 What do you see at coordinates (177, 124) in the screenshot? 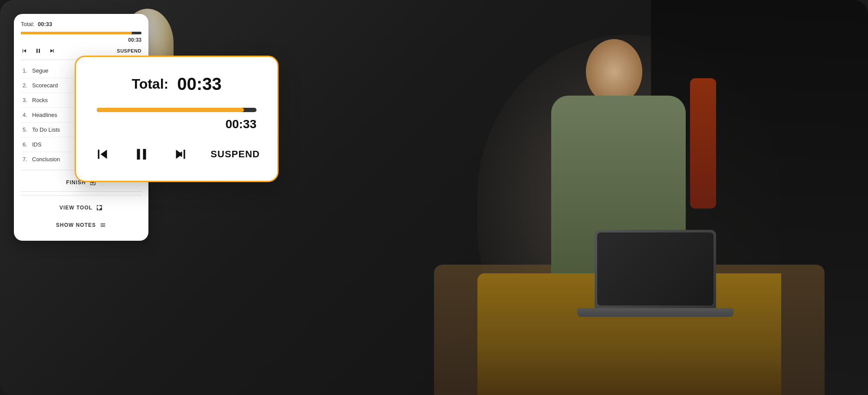
I see `large-progress-time: 00:33` at bounding box center [177, 124].